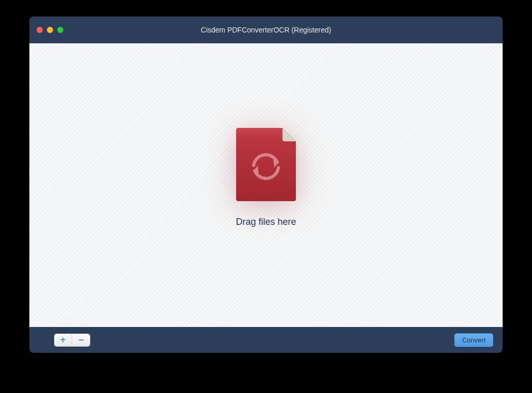  What do you see at coordinates (81, 340) in the screenshot?
I see `minus-icon: −` at bounding box center [81, 340].